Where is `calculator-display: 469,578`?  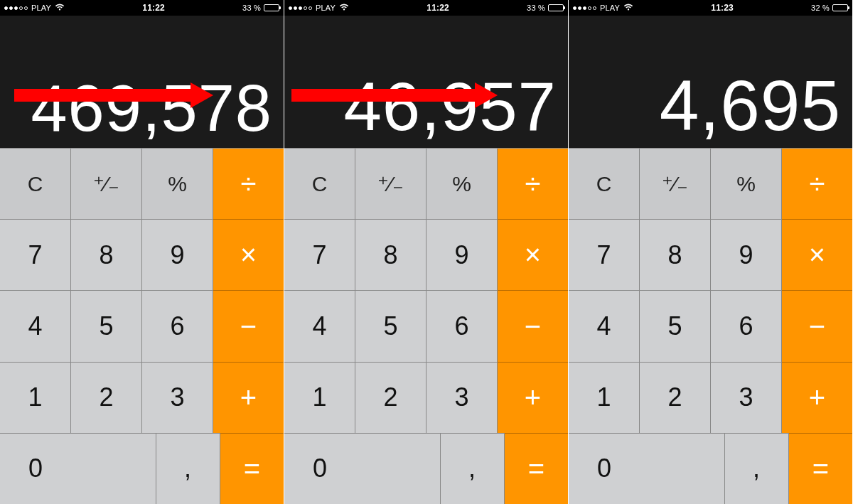
calculator-display: 469,578 is located at coordinates (142, 82).